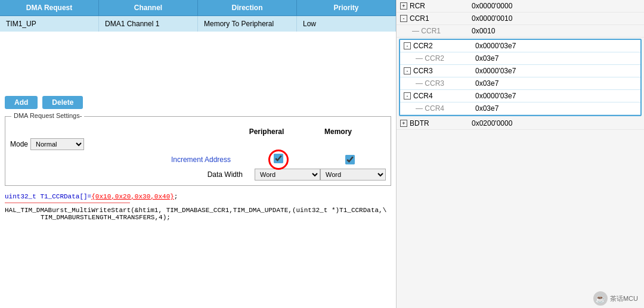 The image size is (644, 308). What do you see at coordinates (436, 123) in the screenshot?
I see `reg-name-bdtr: + BDTR` at bounding box center [436, 123].